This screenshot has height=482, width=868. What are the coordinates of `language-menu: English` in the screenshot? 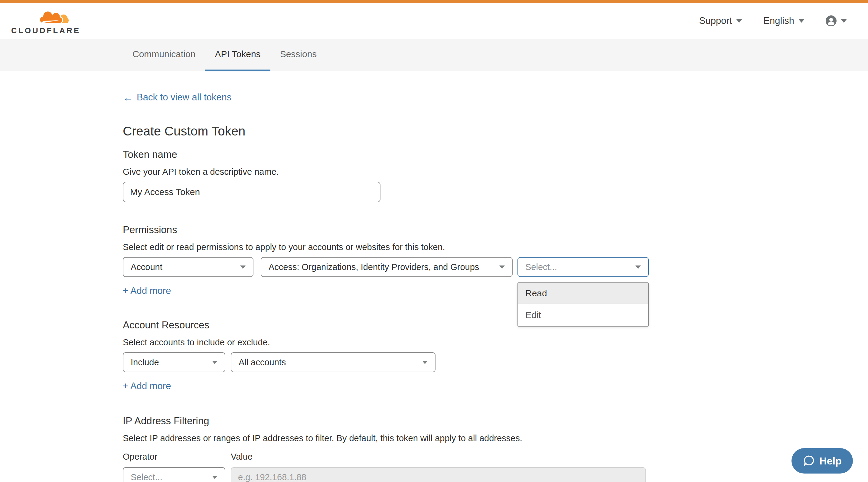 It's located at (784, 21).